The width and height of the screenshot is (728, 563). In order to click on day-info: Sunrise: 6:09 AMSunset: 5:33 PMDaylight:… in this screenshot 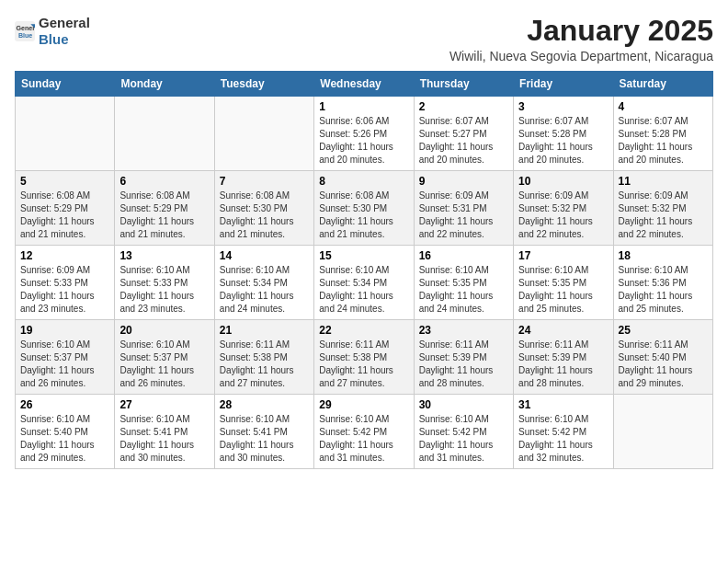, I will do `click(64, 290)`.